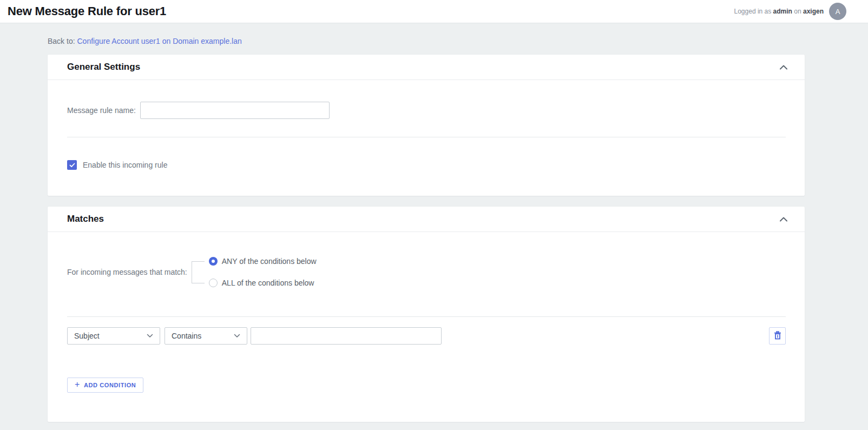 This screenshot has width=868, height=430. Describe the element at coordinates (72, 165) in the screenshot. I see `checkbox-checked-icon` at that location.